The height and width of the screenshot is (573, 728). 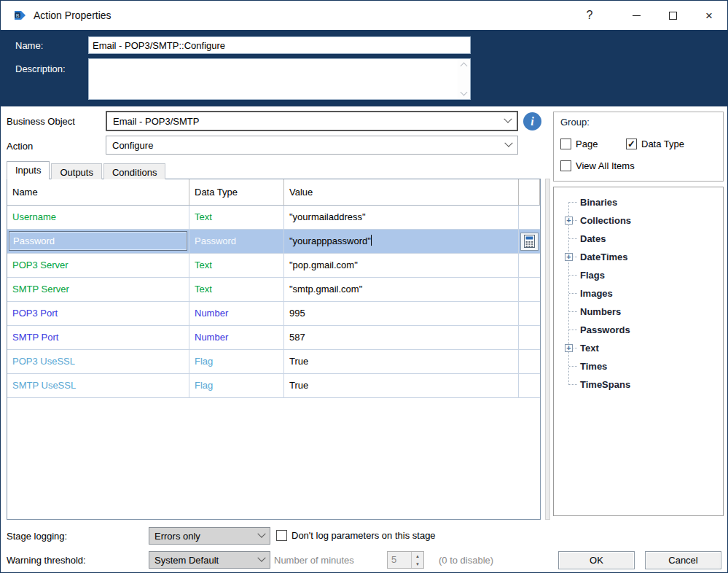 What do you see at coordinates (274, 362) in the screenshot?
I see `table-row: POP3 UseSSL Flag True` at bounding box center [274, 362].